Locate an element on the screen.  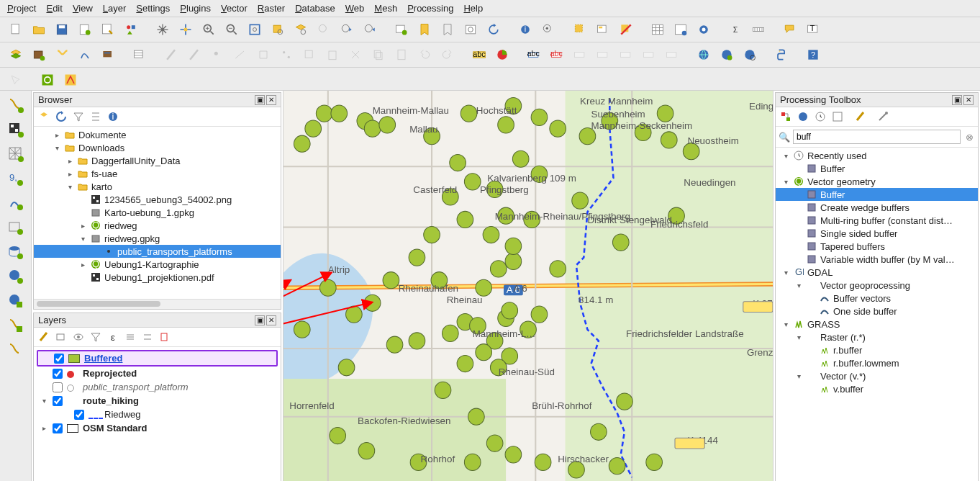
menu-settings: Settings is located at coordinates (153, 9).